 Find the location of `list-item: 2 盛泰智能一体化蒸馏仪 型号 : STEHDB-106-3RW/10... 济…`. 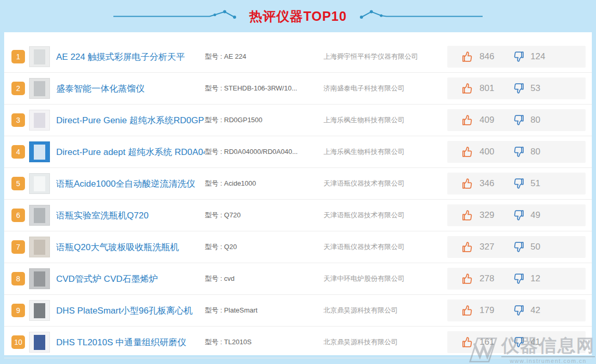

list-item: 2 盛泰智能一体化蒸馏仪 型号 : STEHDB-106-3RW/10... 济… is located at coordinates (298, 88).